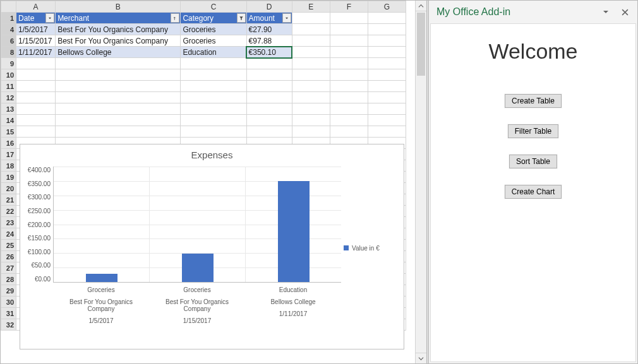 The width and height of the screenshot is (638, 364). I want to click on cell-amount: €350.10, so click(269, 52).